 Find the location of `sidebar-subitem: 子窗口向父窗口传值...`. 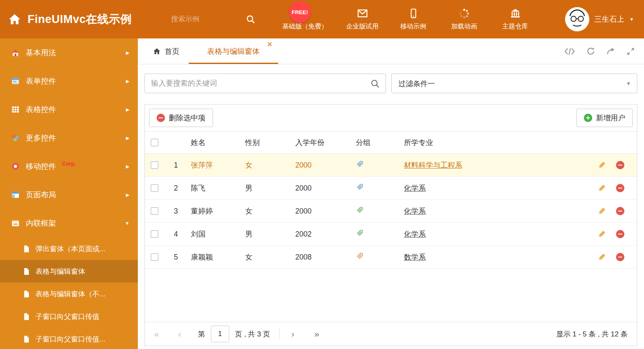

sidebar-subitem: 子窗口向父窗口传值... is located at coordinates (69, 339).